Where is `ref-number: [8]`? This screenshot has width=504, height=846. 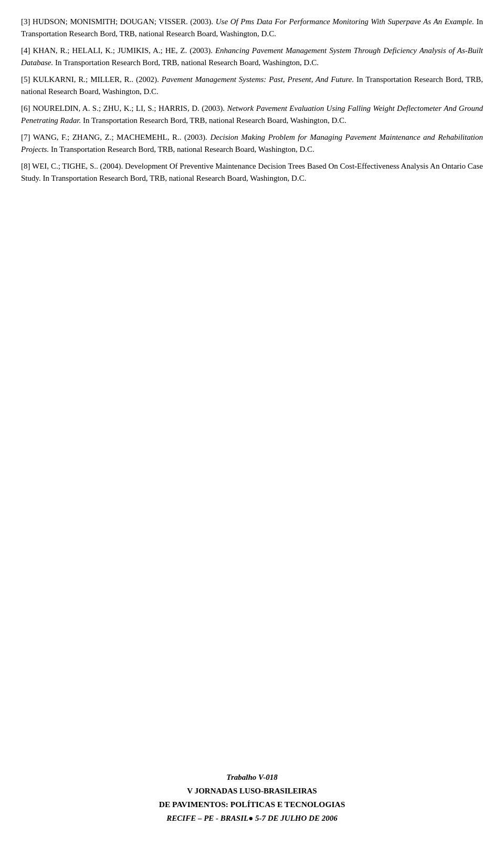
ref-number: [8] is located at coordinates (26, 166).